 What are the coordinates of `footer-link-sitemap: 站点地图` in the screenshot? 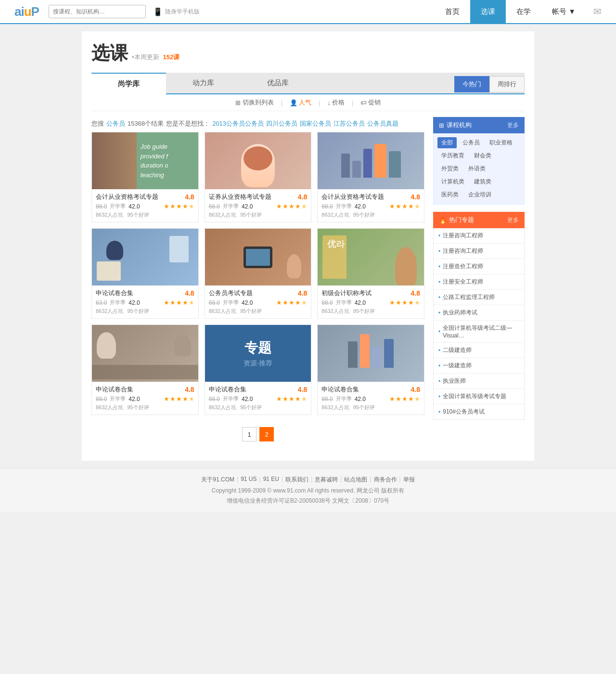 It's located at (356, 480).